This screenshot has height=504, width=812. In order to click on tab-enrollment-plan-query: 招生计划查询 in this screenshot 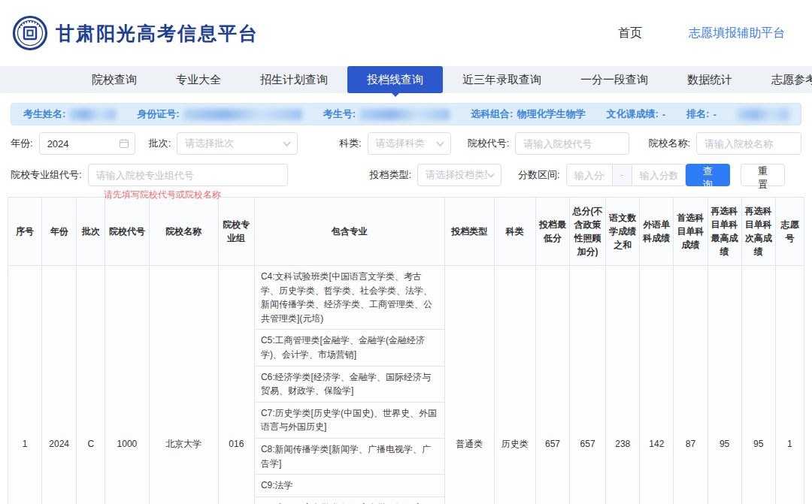, I will do `click(294, 80)`.